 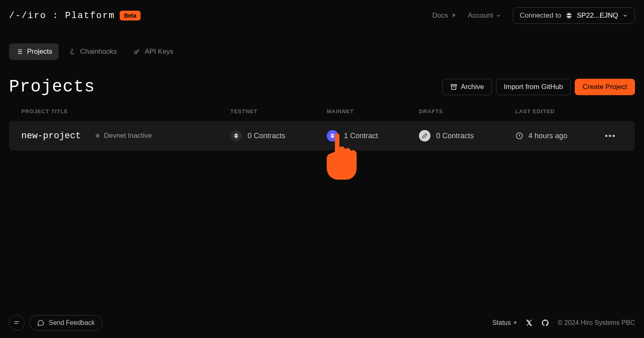 What do you see at coordinates (130, 16) in the screenshot?
I see `beta-badge: Beta` at bounding box center [130, 16].